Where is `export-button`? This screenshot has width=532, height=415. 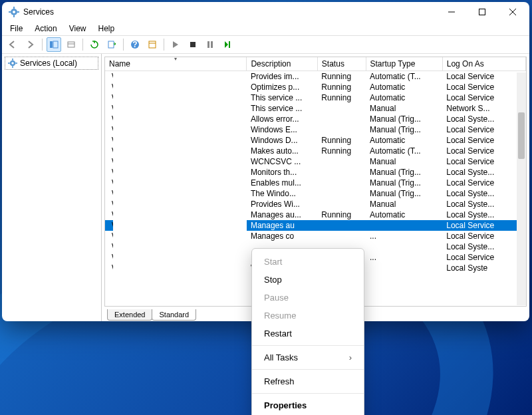 export-button is located at coordinates (71, 45).